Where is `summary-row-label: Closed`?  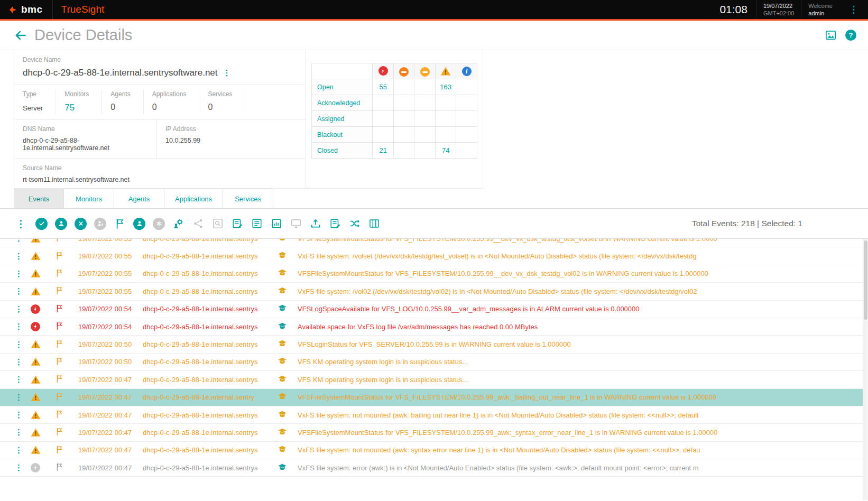 summary-row-label: Closed is located at coordinates (343, 151).